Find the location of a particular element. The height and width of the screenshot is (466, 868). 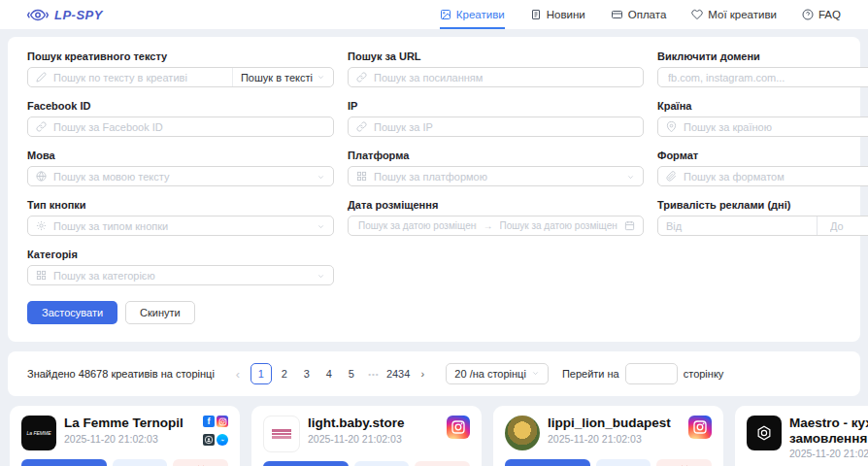

format-input is located at coordinates (775, 177).